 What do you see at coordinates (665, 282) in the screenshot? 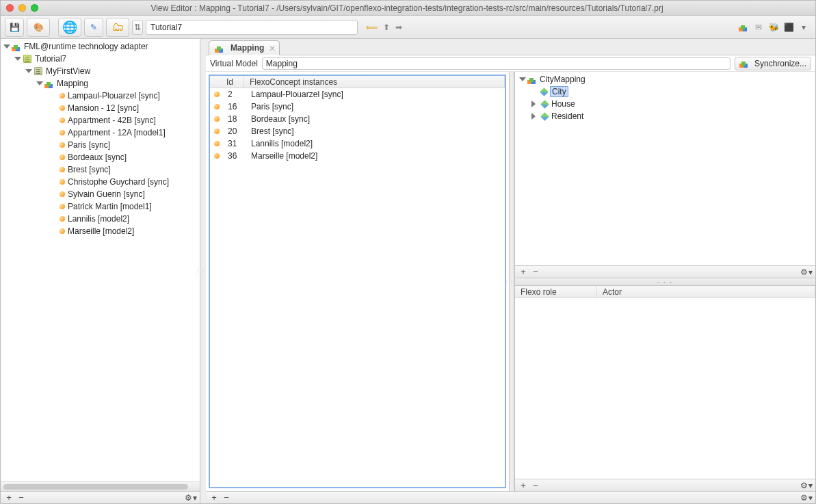
I see `horizontal-splitter` at bounding box center [665, 282].